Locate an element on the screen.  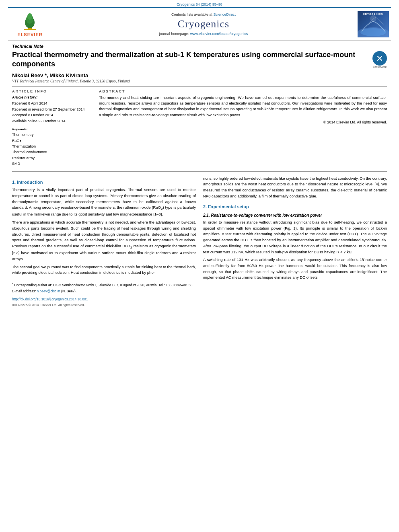
section-2-title: 2. Experimental setup is located at coordinates (295, 207).